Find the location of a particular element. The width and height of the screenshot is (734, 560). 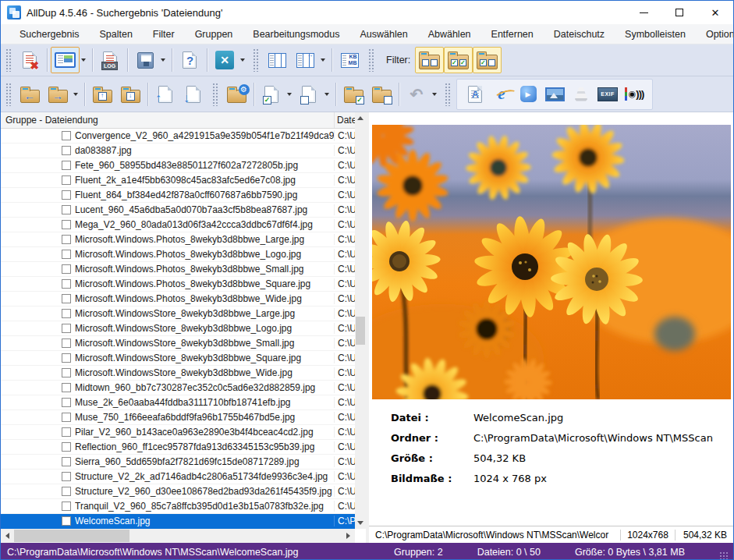

close-window-button: ✕ is located at coordinates (225, 60).